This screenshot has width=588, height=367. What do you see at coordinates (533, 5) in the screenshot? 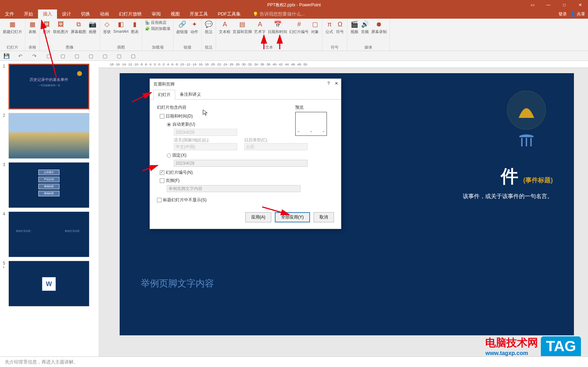
I see `ribbon-options-icon: ▭` at bounding box center [533, 5].